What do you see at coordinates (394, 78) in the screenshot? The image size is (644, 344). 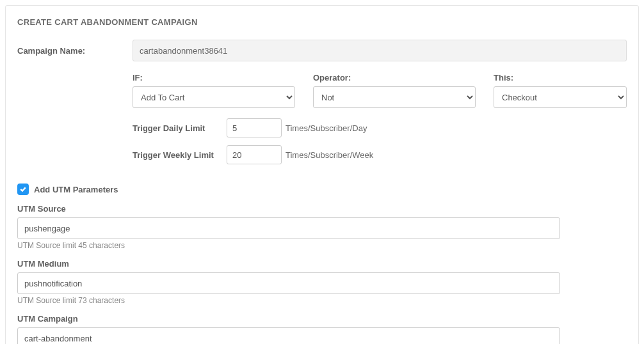 I see `operator-label: Operator:` at bounding box center [394, 78].